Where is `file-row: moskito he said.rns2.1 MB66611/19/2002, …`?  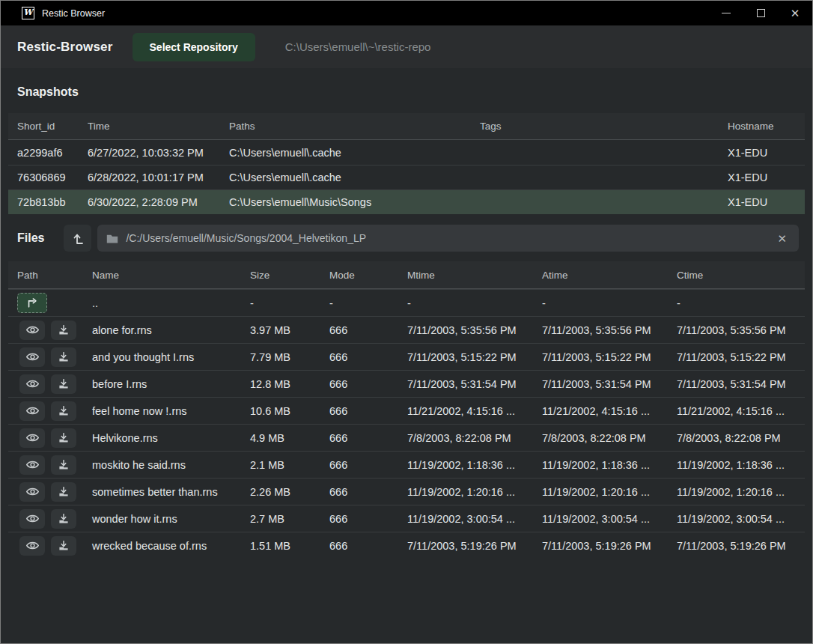
file-row: moskito he said.rns2.1 MB66611/19/2002, … is located at coordinates (406, 464).